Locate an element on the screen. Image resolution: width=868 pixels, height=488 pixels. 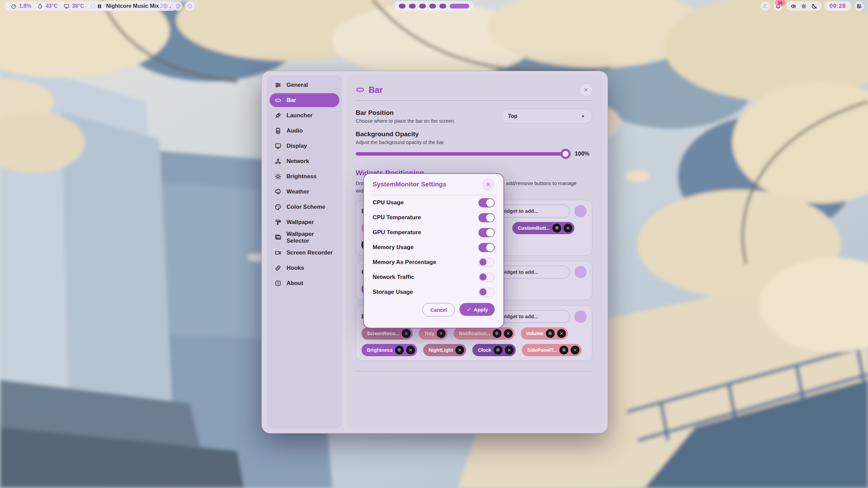
opacity-value: 100% is located at coordinates (584, 154).